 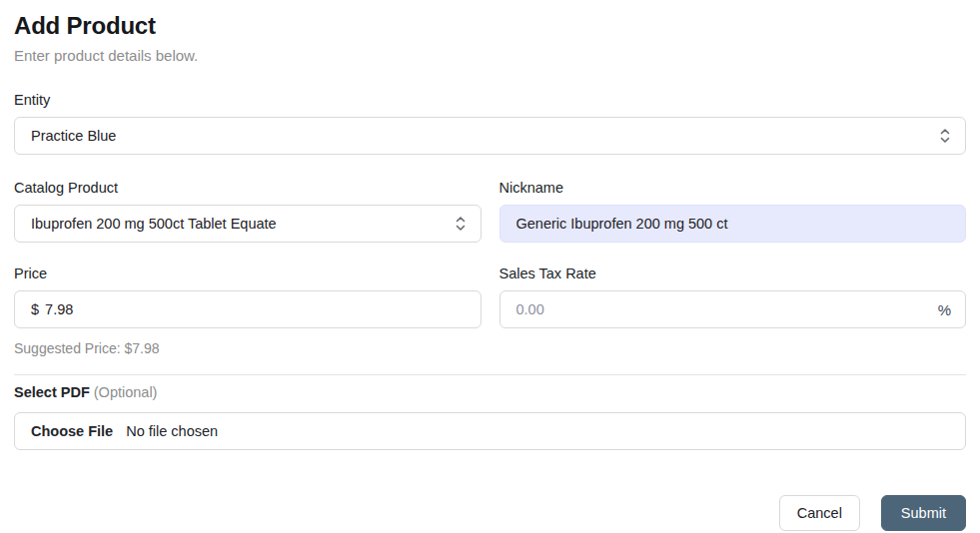 I want to click on nickname-field-wrapper, so click(x=733, y=224).